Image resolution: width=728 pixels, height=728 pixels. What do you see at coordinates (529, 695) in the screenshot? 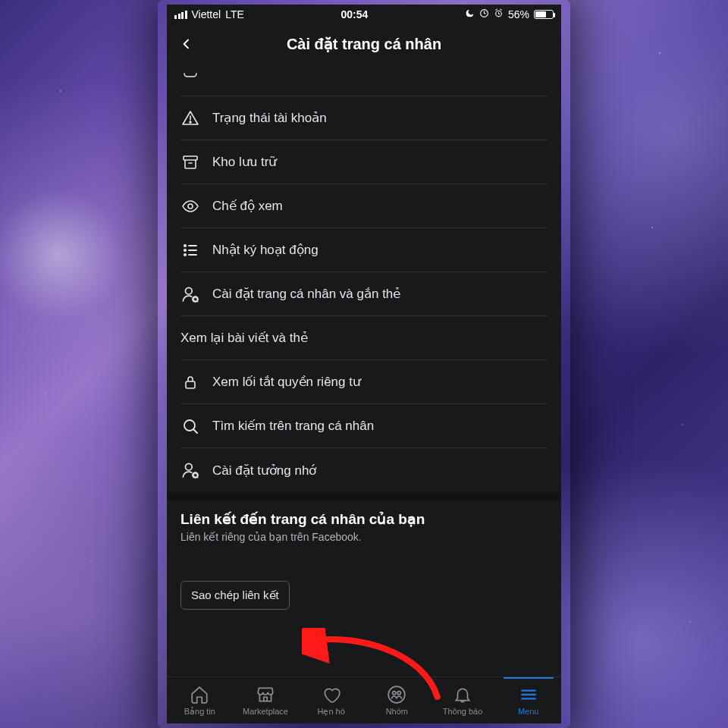
I see `menu-icon` at bounding box center [529, 695].